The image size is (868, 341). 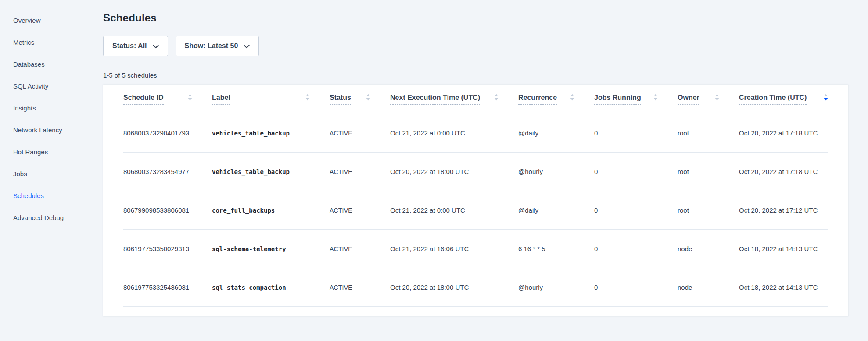 What do you see at coordinates (689, 99) in the screenshot?
I see `column-header-label: Owner` at bounding box center [689, 99].